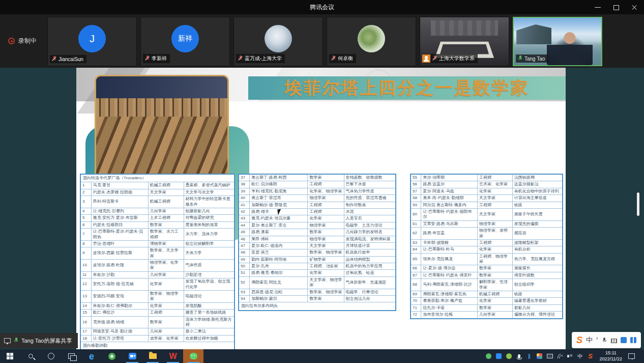 Image resolution: width=644 pixels, height=363 pixels. Describe the element at coordinates (633, 340) in the screenshot. I see `ime-layout-icon` at that location.